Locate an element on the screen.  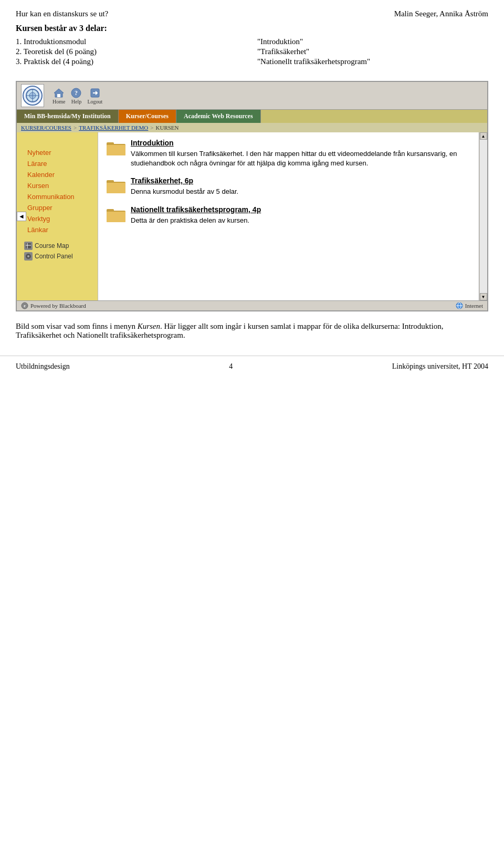
part3-label: 3. Praktisk del (4 poäng) is located at coordinates (131, 62).